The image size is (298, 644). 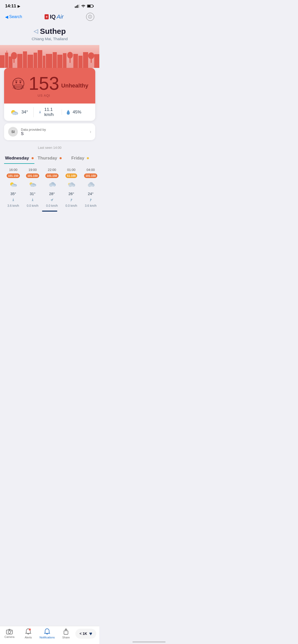 What do you see at coordinates (90, 17) in the screenshot?
I see `info-button: ⓘ` at bounding box center [90, 17].